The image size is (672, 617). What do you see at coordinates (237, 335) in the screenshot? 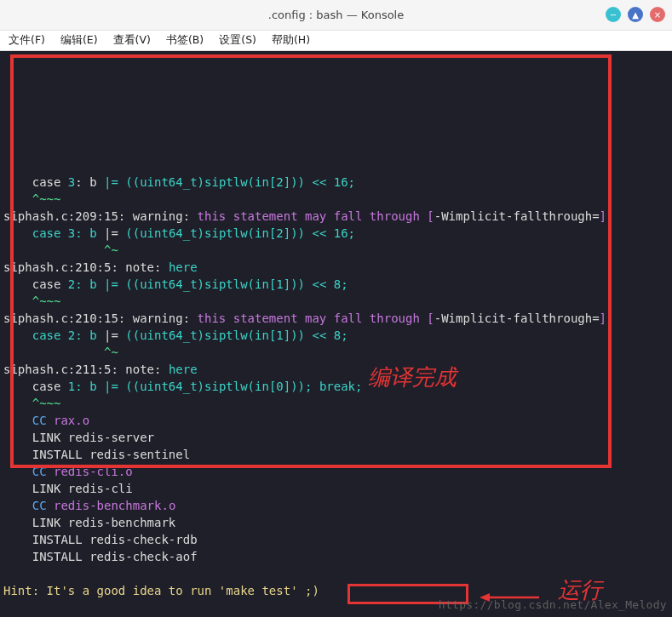
I see `terminal-text: ((uint64_t)siptlw(in[1])) << 8;` at bounding box center [237, 335].